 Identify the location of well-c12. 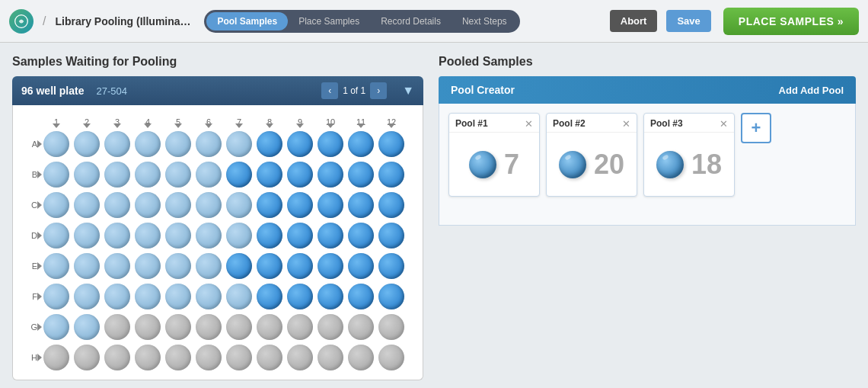
(391, 205).